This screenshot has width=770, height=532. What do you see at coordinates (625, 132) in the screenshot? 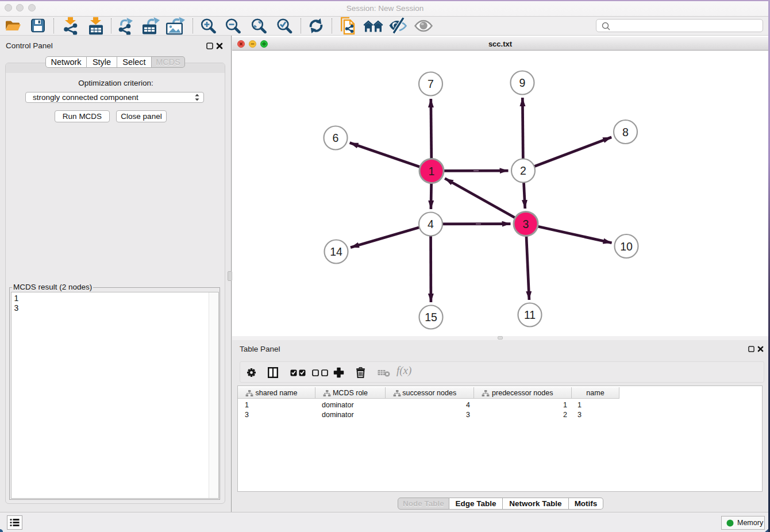
I see `svg-text: 8` at bounding box center [625, 132].